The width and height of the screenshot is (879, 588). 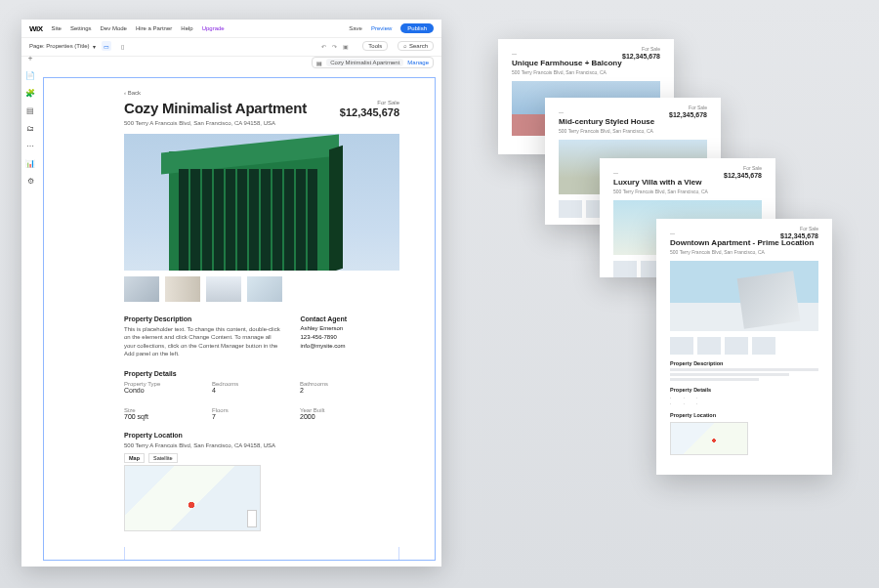 I want to click on rail-cms-icon: 🗂, so click(x=30, y=128).